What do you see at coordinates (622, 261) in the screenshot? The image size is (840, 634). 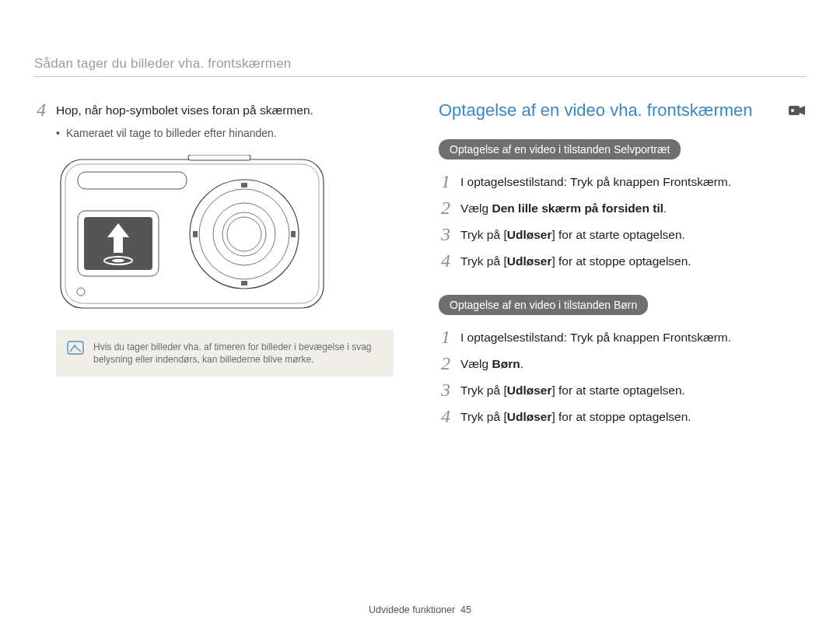 I see `step-a4: 4 Tryk på [Udløser] for at stoppe optage…` at bounding box center [622, 261].